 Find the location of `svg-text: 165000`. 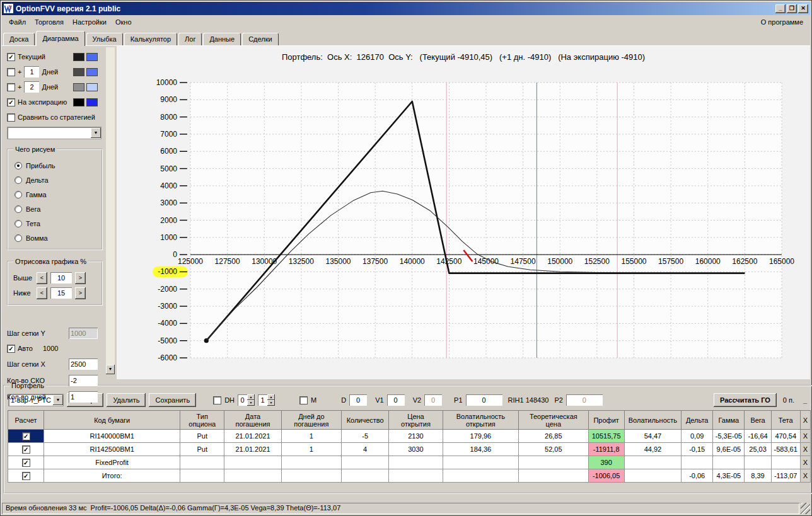

svg-text: 165000 is located at coordinates (782, 261).